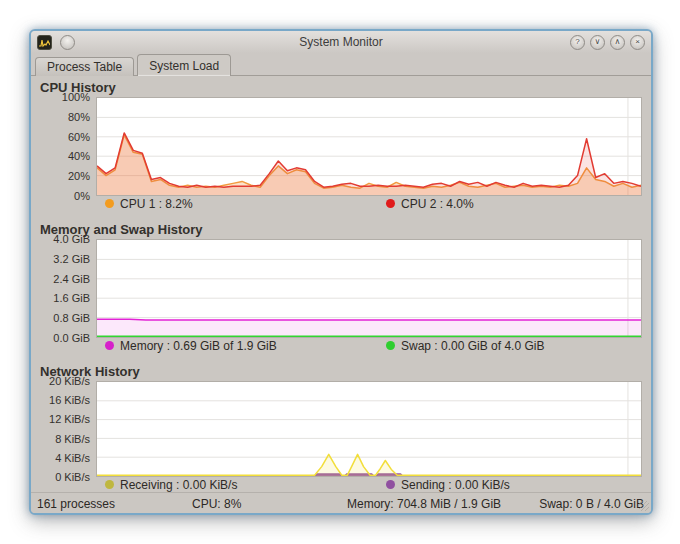 The image size is (680, 544). Describe the element at coordinates (578, 42) in the screenshot. I see `help-button: ?` at that location.